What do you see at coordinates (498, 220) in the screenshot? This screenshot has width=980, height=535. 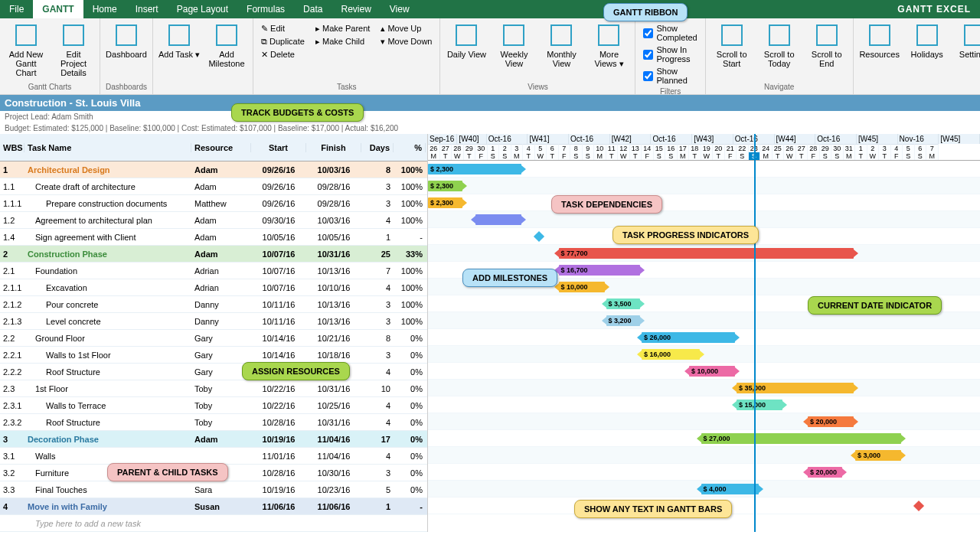 I see `gantt-bar` at bounding box center [498, 220].